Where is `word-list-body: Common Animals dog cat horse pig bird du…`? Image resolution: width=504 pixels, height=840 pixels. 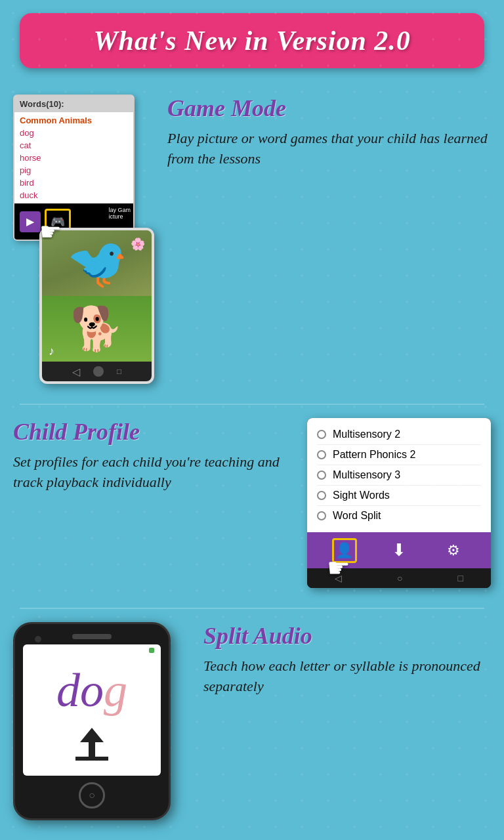
word-list-body: Common Animals dog cat horse pig bird du… is located at coordinates (74, 158).